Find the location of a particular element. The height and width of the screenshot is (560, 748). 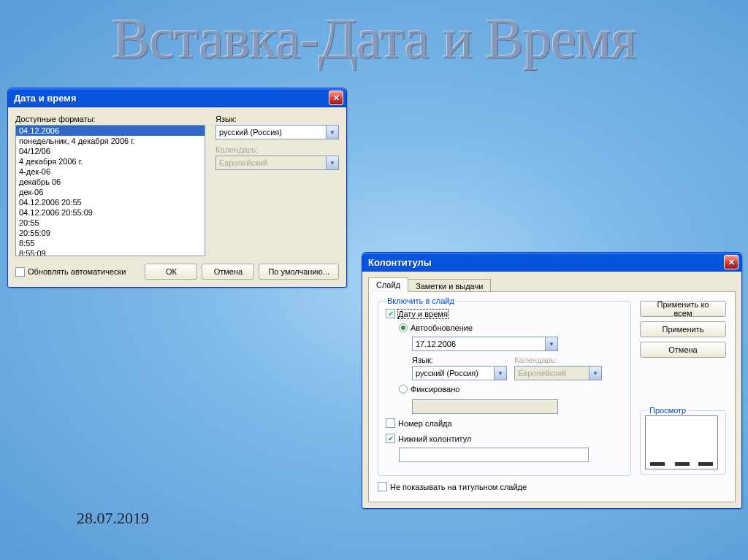

not-title-checkbox: Не показывать на титульном слайде is located at coordinates (452, 486).